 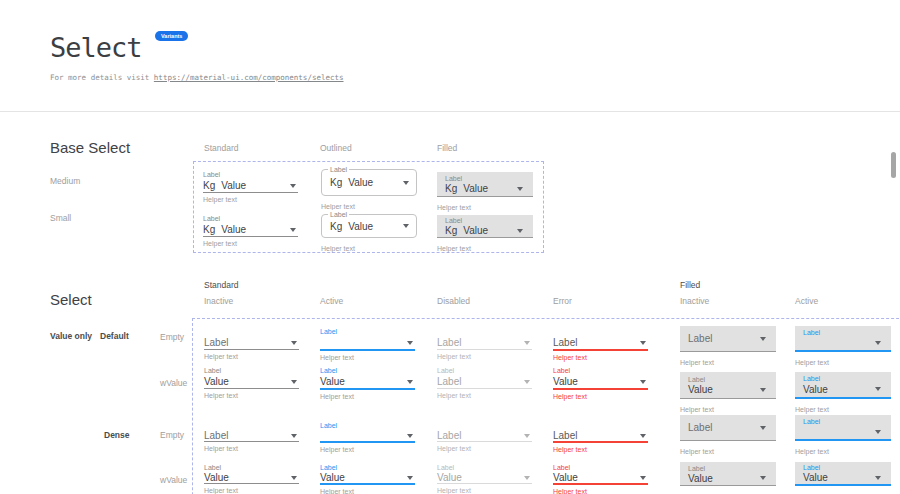 What do you see at coordinates (368, 384) in the screenshot?
I see `select-standard-active-default-wvalue: LabelValueHelper text` at bounding box center [368, 384].